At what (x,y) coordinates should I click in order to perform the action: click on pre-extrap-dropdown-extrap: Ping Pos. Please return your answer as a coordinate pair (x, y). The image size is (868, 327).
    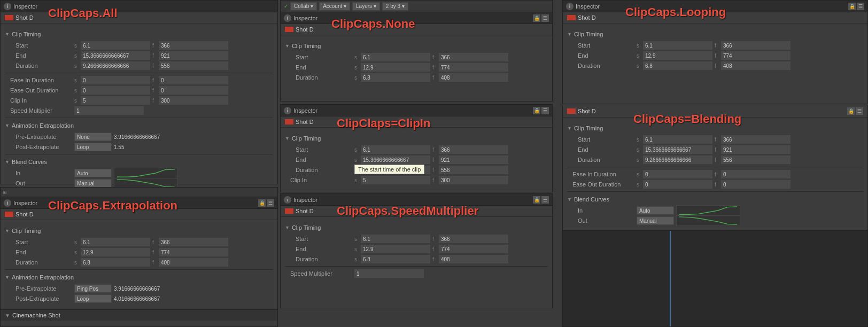
    Looking at the image, I should click on (93, 289).